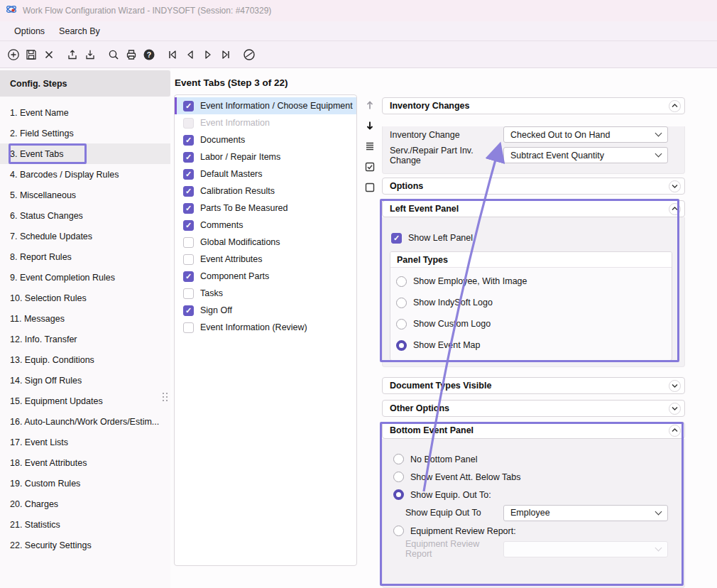 The height and width of the screenshot is (588, 717). Describe the element at coordinates (370, 126) in the screenshot. I see `move-down-button` at that location.